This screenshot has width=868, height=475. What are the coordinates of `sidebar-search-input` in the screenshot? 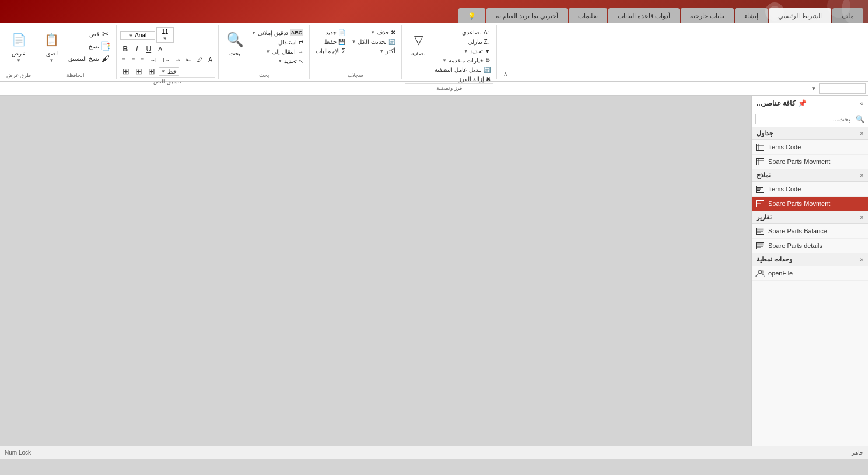 It's located at (804, 119).